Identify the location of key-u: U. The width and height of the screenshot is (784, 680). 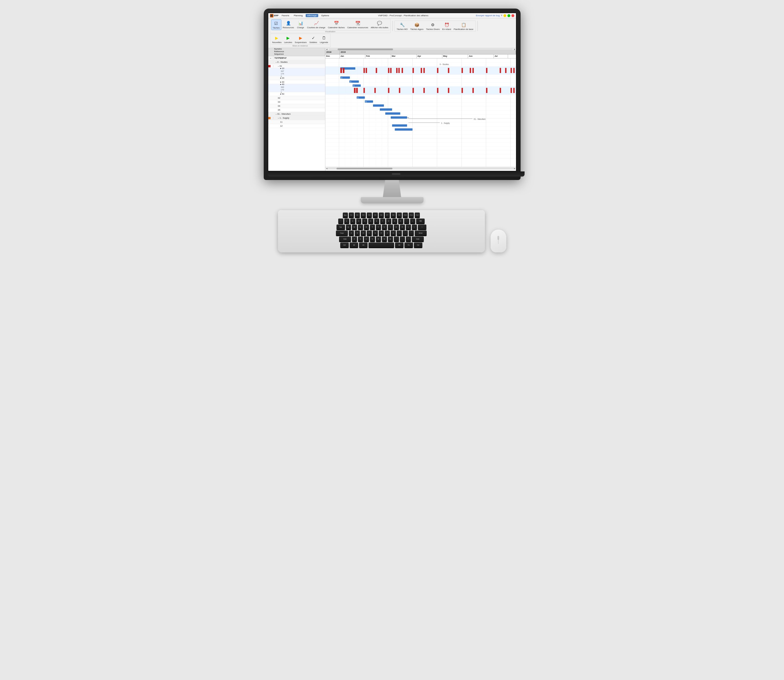
(384, 227).